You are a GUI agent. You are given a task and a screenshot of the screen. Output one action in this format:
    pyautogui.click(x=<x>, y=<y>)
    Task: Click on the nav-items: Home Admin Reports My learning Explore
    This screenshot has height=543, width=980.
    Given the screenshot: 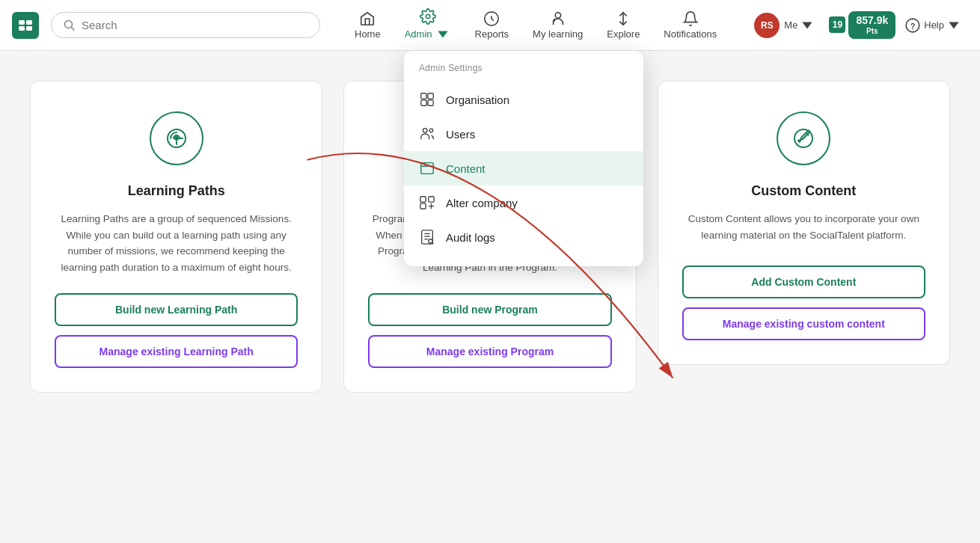 What is the action you would take?
    pyautogui.click(x=536, y=25)
    